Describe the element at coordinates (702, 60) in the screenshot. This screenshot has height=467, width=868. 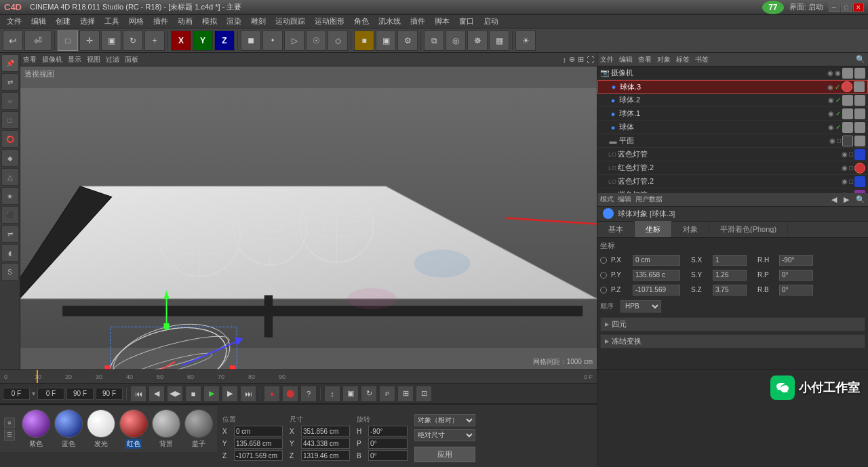
I see `obj-menu-bookmark: 书签` at that location.